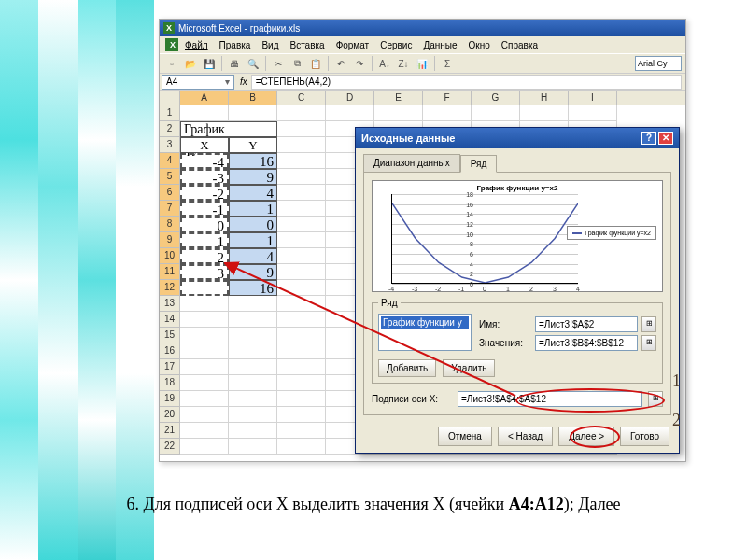 Image resolution: width=747 pixels, height=560 pixels. Describe the element at coordinates (389, 302) in the screenshot. I see `series-legend: Ряд` at that location.